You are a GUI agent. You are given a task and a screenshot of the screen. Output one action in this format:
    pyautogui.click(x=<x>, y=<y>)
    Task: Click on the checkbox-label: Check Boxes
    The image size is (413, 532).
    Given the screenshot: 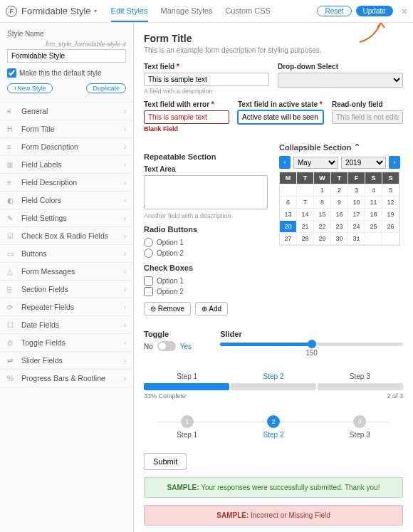 What is the action you would take?
    pyautogui.click(x=206, y=268)
    